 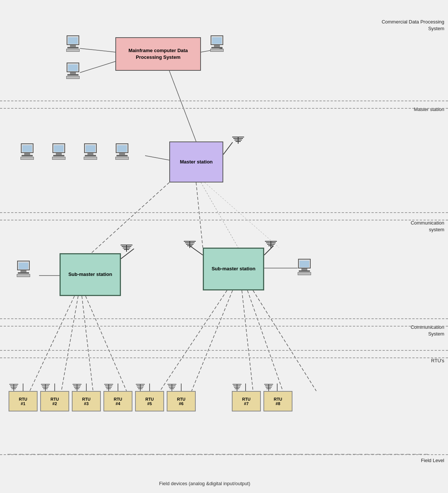 What do you see at coordinates (90, 274) in the screenshot?
I see `submaster-left-label: Sub-master station` at bounding box center [90, 274].